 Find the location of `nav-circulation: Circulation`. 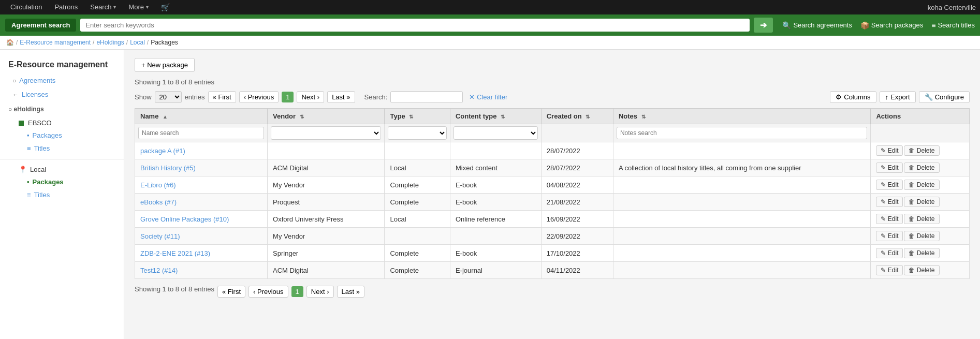

nav-circulation: Circulation is located at coordinates (26, 7).